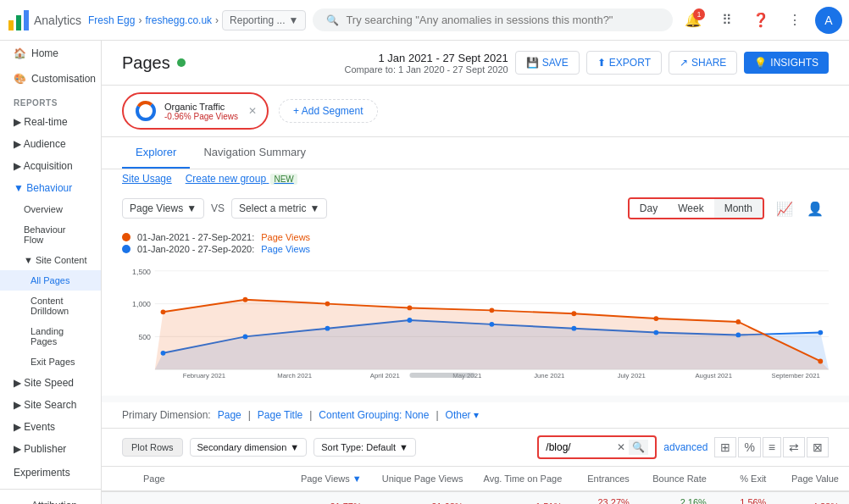 The image size is (849, 504). What do you see at coordinates (156, 152) in the screenshot?
I see `tab-explorer: Explorer` at bounding box center [156, 152].